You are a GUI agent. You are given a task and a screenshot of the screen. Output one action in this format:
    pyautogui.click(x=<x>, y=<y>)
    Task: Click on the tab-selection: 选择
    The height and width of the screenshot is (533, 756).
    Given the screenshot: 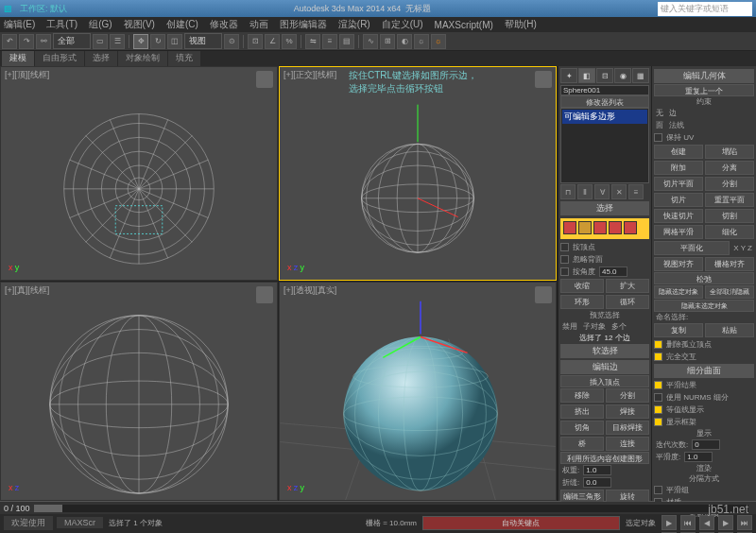 What is the action you would take?
    pyautogui.click(x=101, y=59)
    